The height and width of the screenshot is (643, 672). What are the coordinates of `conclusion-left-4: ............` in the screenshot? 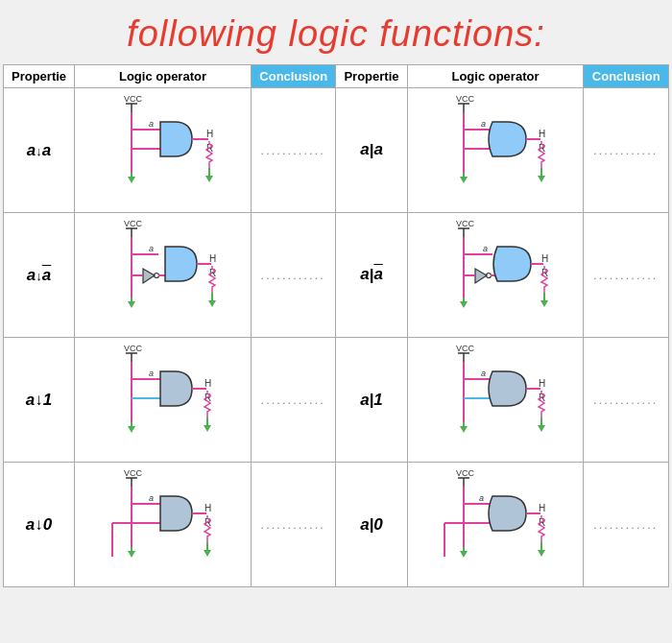 It's located at (294, 525).